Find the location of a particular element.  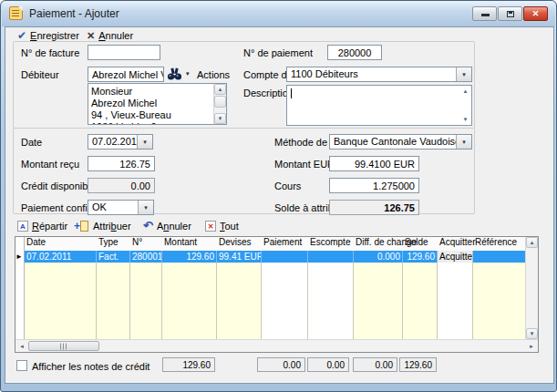

col-header-date: Date is located at coordinates (60, 244).